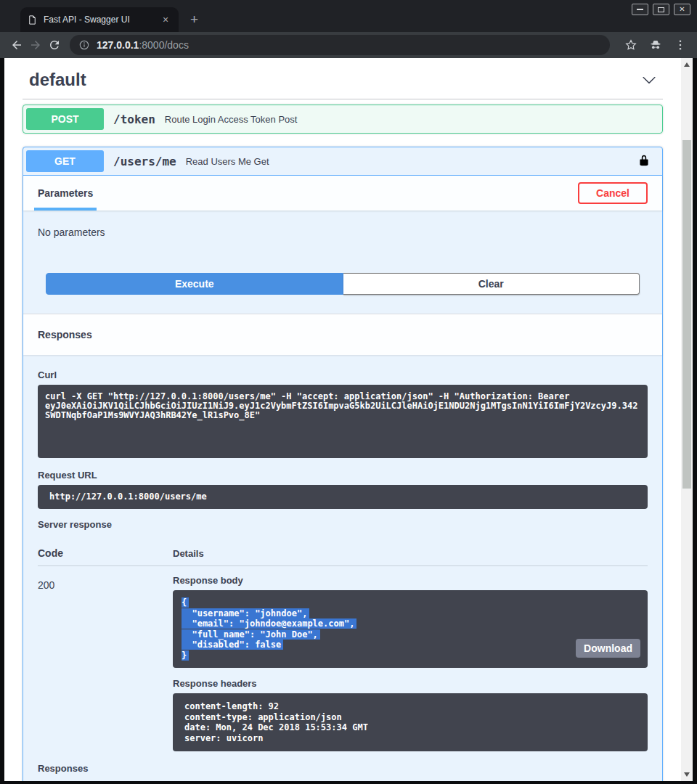 The image size is (697, 784). I want to click on get-method-badge: GET, so click(65, 161).